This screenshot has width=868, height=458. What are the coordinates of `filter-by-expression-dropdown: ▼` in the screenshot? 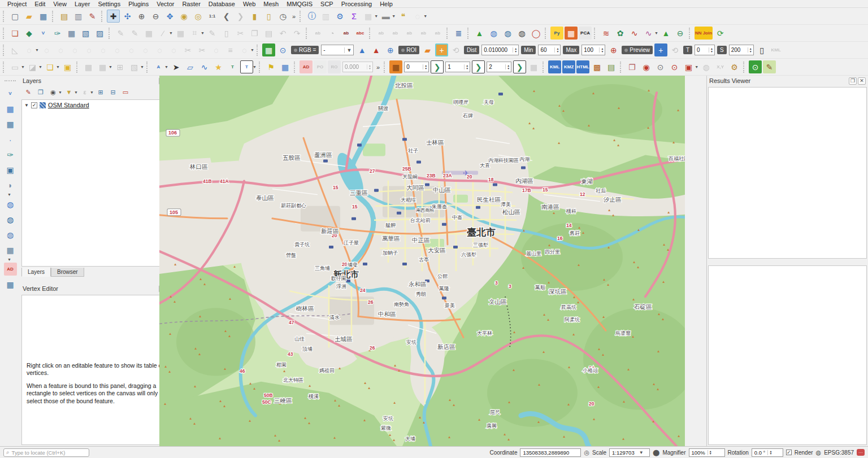 It's located at (92, 93).